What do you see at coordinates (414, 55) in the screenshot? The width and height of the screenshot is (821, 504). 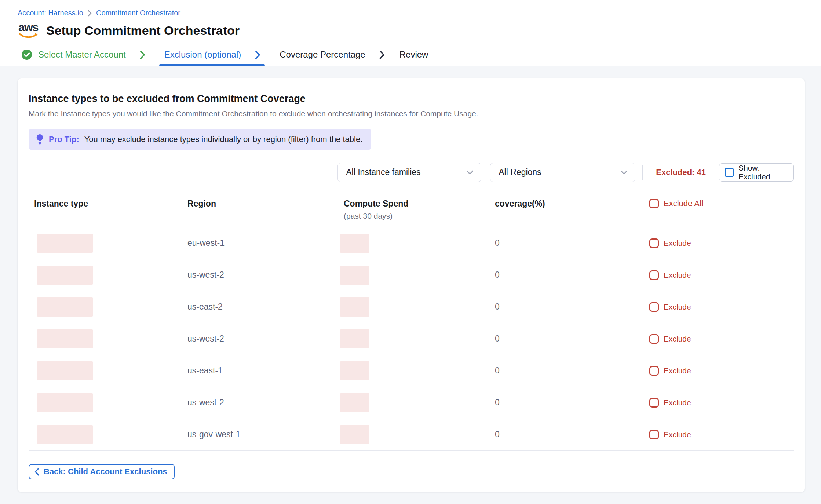 I see `step-label: Review` at bounding box center [414, 55].